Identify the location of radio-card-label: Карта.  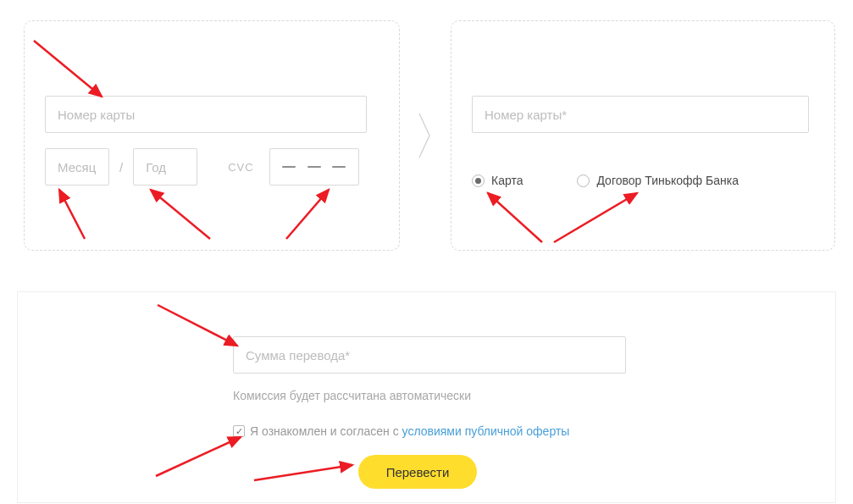
(507, 180).